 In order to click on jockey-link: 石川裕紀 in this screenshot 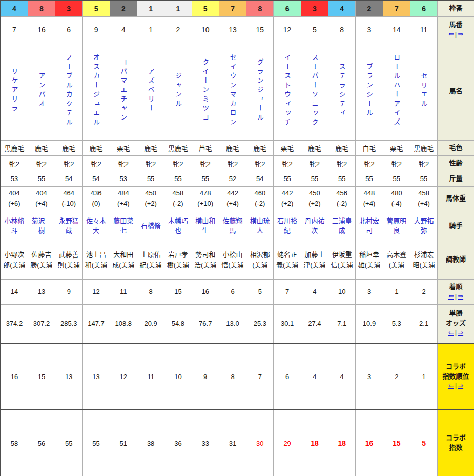, I will do `click(287, 226)`.